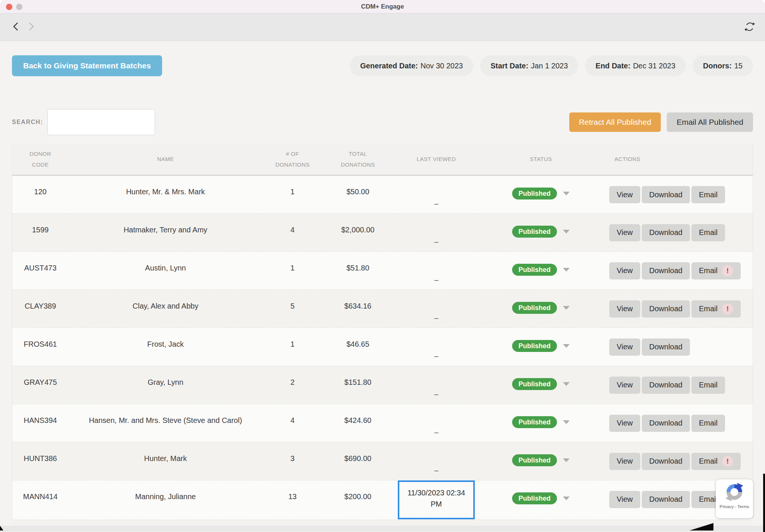 Image resolution: width=765 pixels, height=532 pixels. What do you see at coordinates (710, 122) in the screenshot?
I see `email-all-published-button: Email All Published` at bounding box center [710, 122].